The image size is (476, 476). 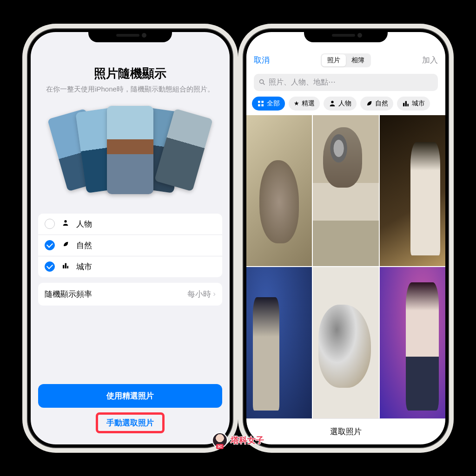 I want to click on option-city: 城市, so click(x=130, y=267).